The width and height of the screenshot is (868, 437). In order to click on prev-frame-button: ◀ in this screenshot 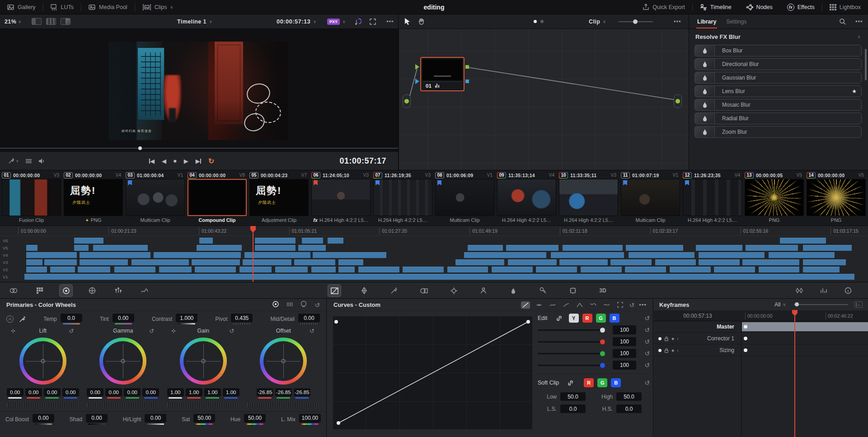, I will do `click(164, 161)`.